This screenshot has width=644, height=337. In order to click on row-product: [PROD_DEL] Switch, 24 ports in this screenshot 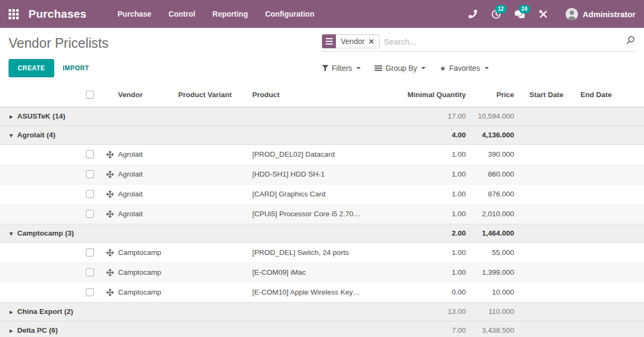, I will do `click(306, 252)`.